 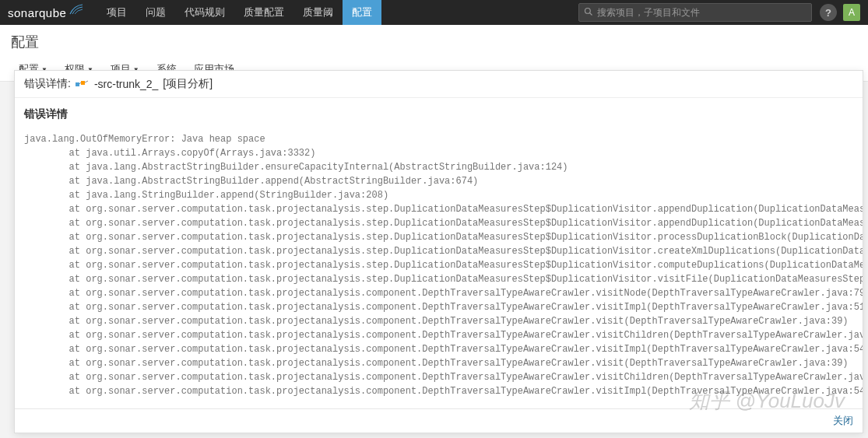 I want to click on logo-text: sonarqube, so click(x=37, y=12).